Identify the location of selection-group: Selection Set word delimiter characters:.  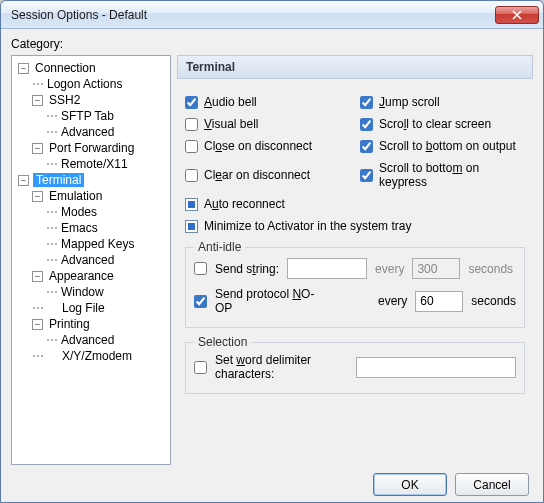
(355, 368).